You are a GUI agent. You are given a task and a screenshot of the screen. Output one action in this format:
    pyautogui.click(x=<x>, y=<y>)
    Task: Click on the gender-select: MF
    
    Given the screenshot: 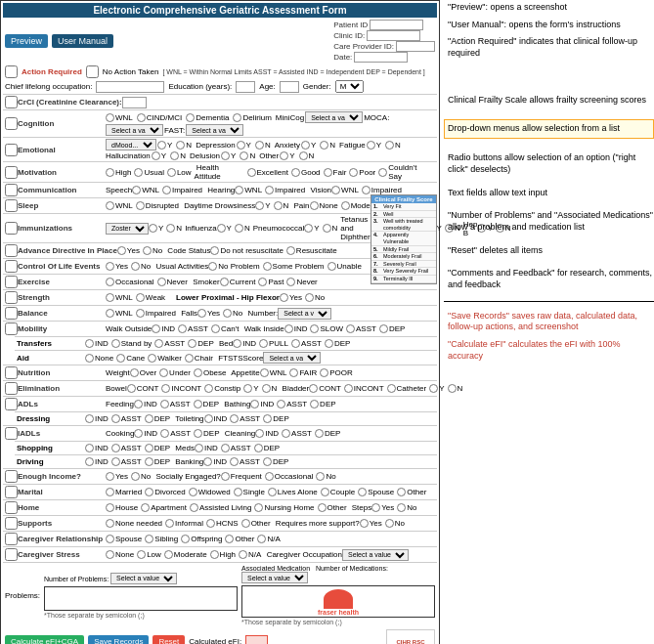 What is the action you would take?
    pyautogui.click(x=350, y=86)
    